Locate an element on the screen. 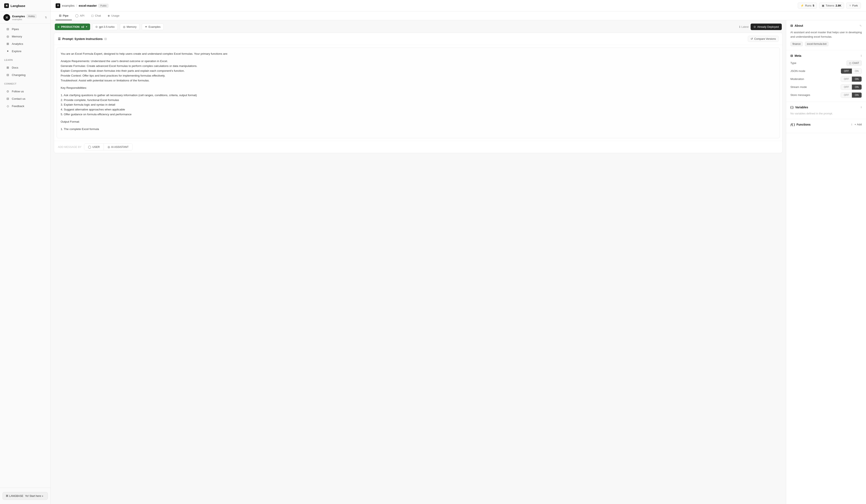  json-mode-row: JSON mode OFF ON is located at coordinates (826, 71).